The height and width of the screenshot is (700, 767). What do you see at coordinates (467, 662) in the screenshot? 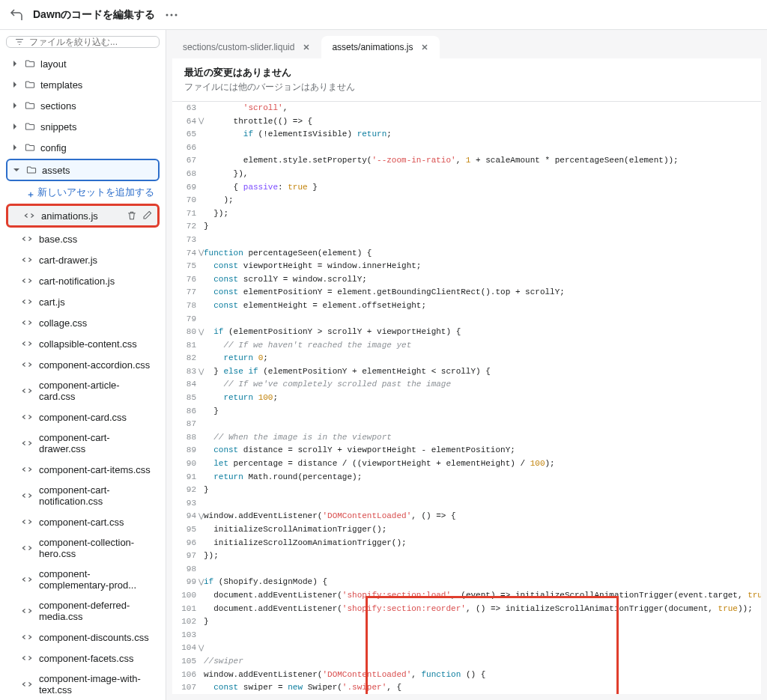
I see `code-line: 105//swiper` at bounding box center [467, 662].